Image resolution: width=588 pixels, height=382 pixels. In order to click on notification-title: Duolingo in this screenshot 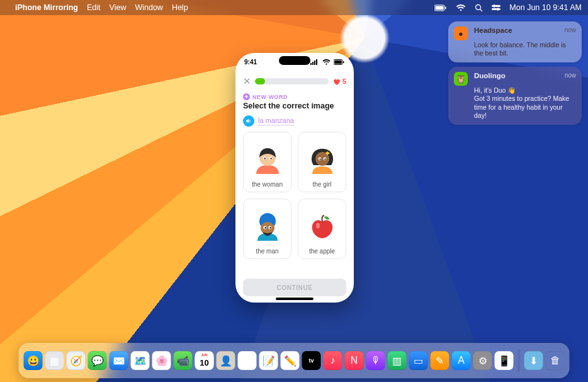, I will do `click(517, 79)`.